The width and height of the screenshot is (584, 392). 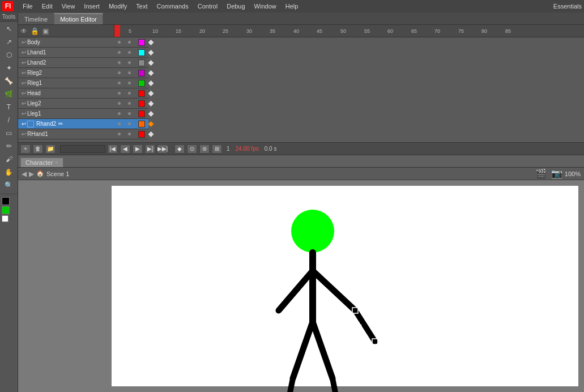 What do you see at coordinates (83, 149) in the screenshot?
I see `scrub-bar` at bounding box center [83, 149].